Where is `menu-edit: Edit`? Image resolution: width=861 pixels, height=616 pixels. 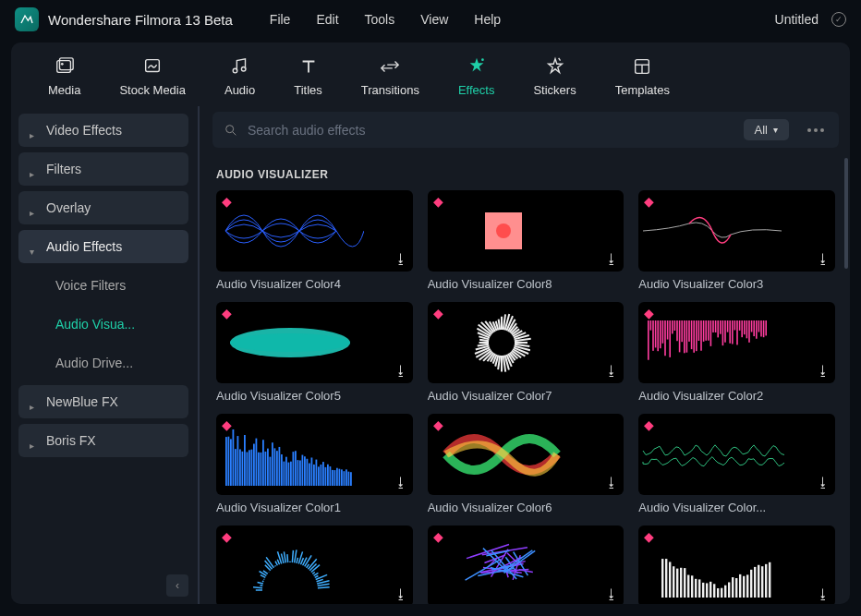 menu-edit: Edit is located at coordinates (327, 19).